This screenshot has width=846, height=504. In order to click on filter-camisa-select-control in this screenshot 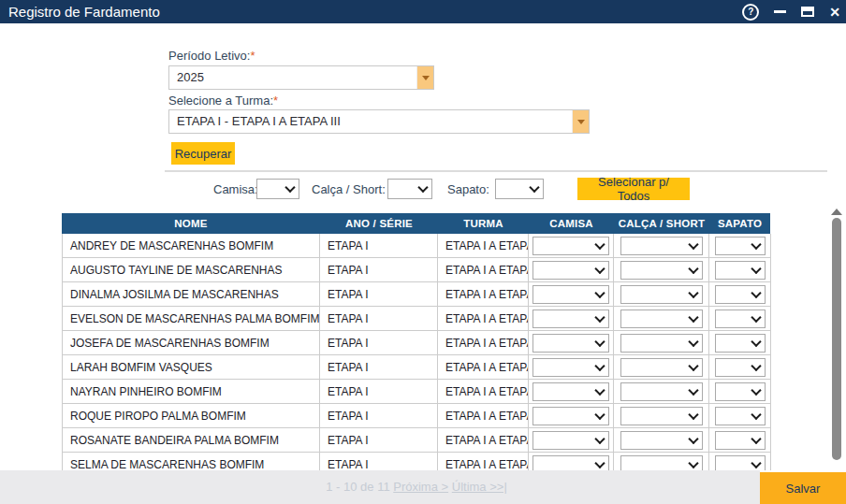, I will do `click(278, 189)`.